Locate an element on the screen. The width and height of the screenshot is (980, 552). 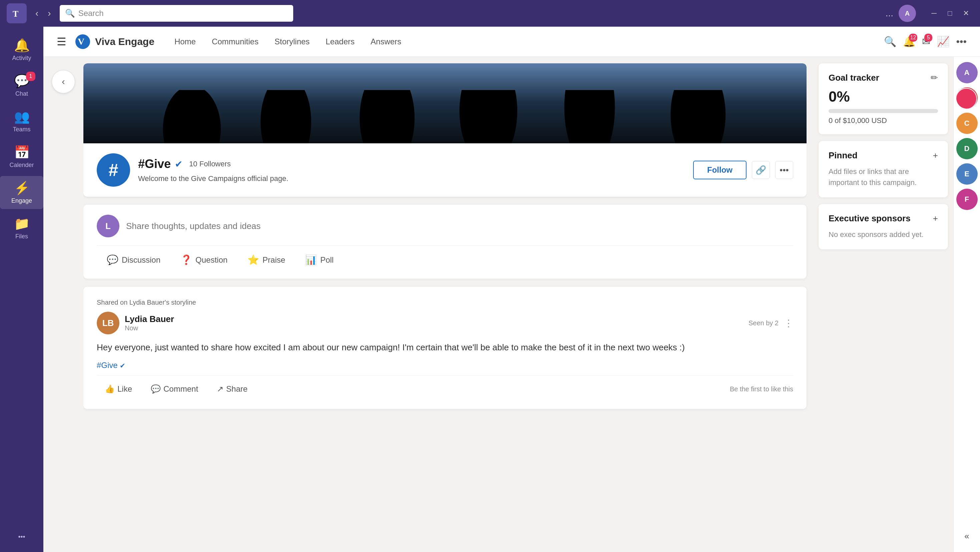
first-like-text: Be the first to like this is located at coordinates (762, 389).